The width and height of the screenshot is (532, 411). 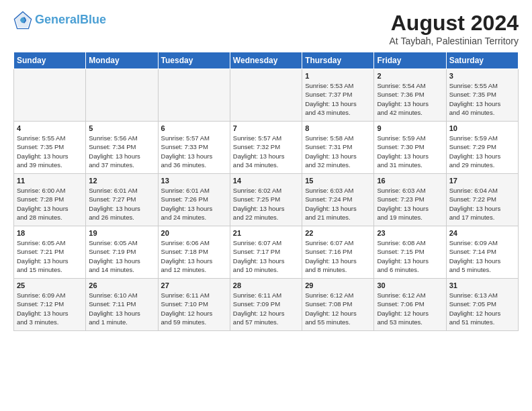 What do you see at coordinates (193, 305) in the screenshot?
I see `calendar-cell: 27Sunrise: 6:11 AMSunset: 7:10 PMDayligh…` at bounding box center [193, 305].